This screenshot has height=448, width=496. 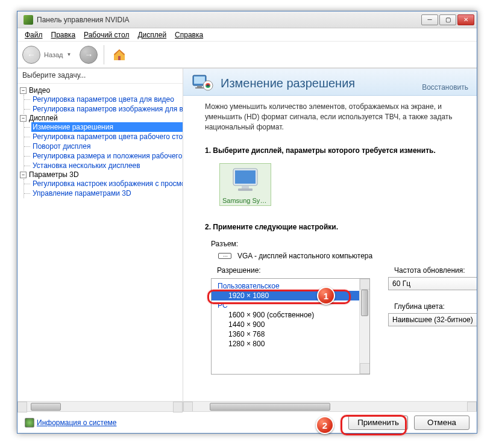 I want to click on color-depth-label: Глубина цвета:, so click(x=435, y=306).